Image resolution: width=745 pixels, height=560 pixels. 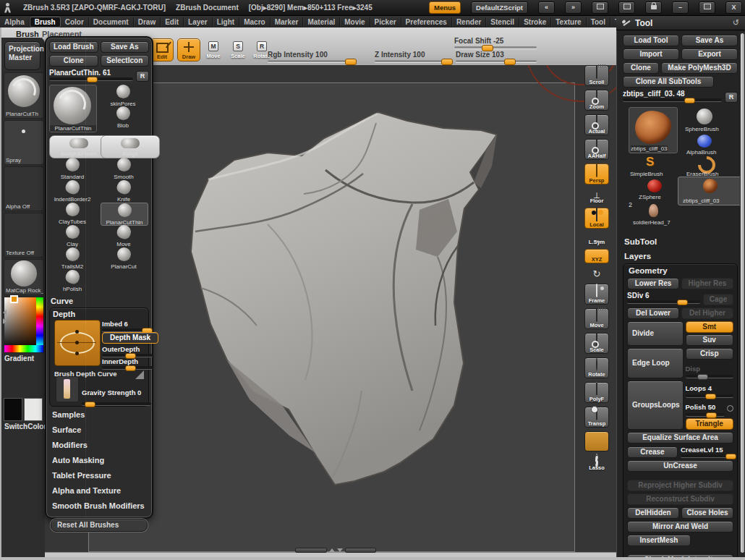 I want to click on material-thumb: MatCap Rock_, so click(x=24, y=277).